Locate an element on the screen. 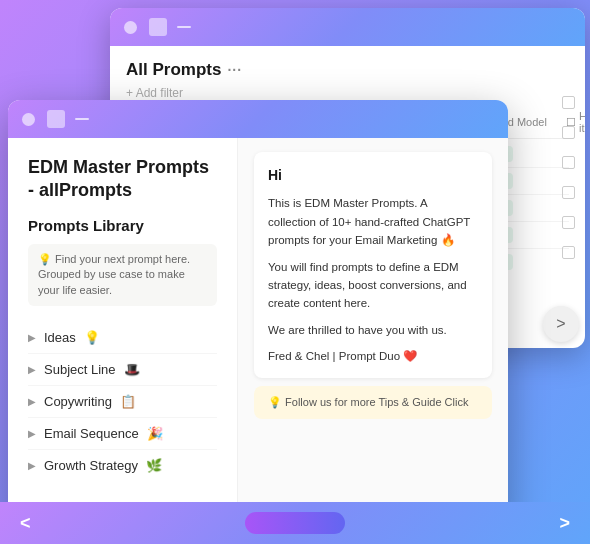 This screenshot has width=590, height=544. extra-checkboxes is located at coordinates (568, 178).